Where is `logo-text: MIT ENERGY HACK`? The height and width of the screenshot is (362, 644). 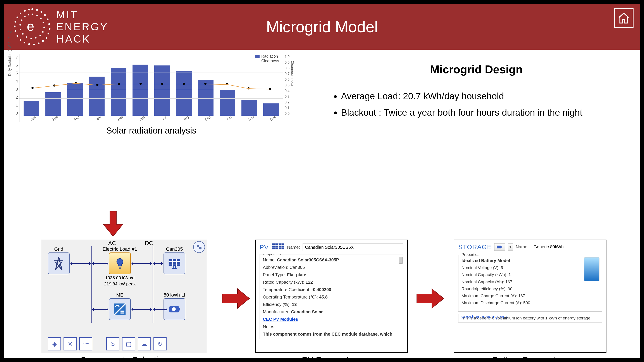
logo-text: MIT ENERGY HACK is located at coordinates (82, 27).